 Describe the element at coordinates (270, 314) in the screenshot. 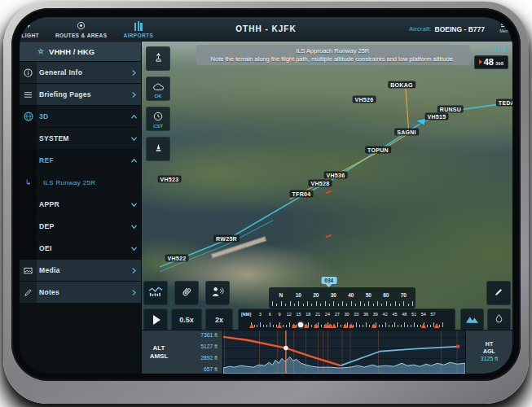

I see `ruler-tick-number: 6` at that location.